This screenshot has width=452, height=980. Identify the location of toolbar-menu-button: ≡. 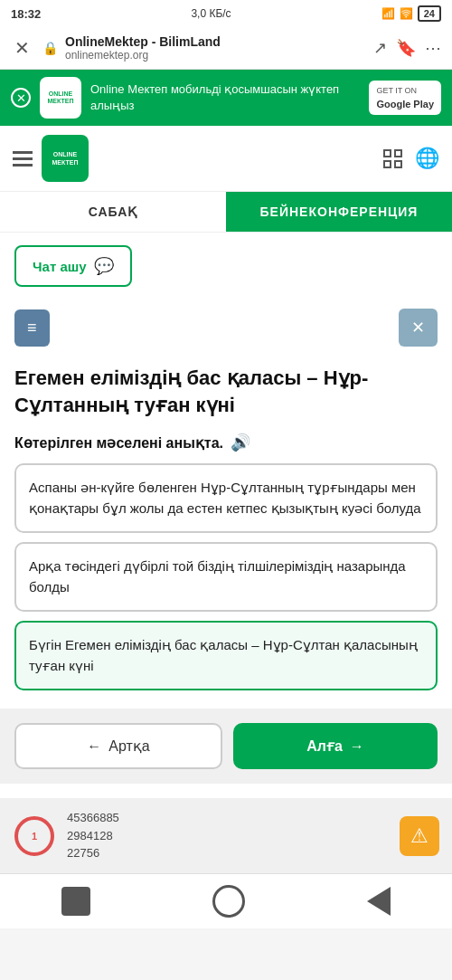
(33, 328).